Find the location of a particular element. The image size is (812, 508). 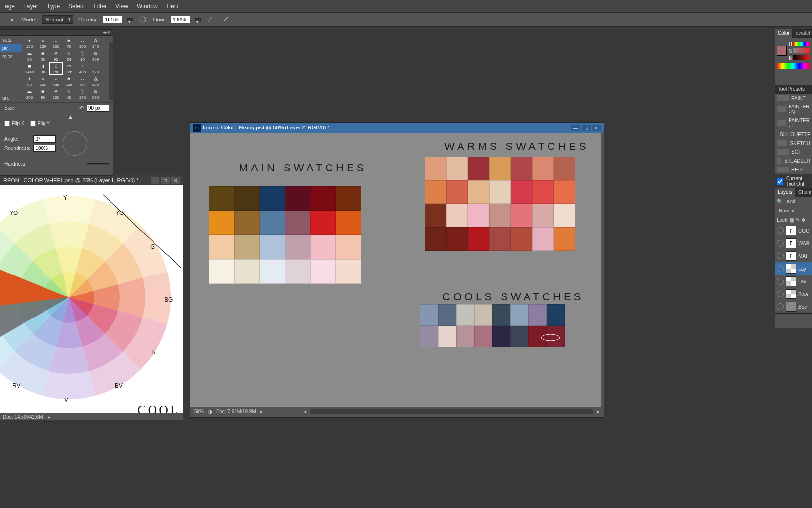

mix-hscroll-left-icon: ◂ is located at coordinates (305, 411).